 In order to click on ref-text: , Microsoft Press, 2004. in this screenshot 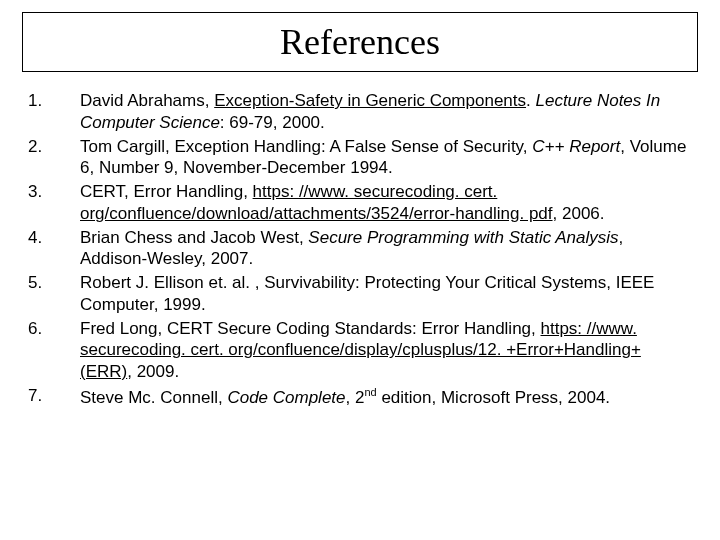, I will do `click(522, 396)`.